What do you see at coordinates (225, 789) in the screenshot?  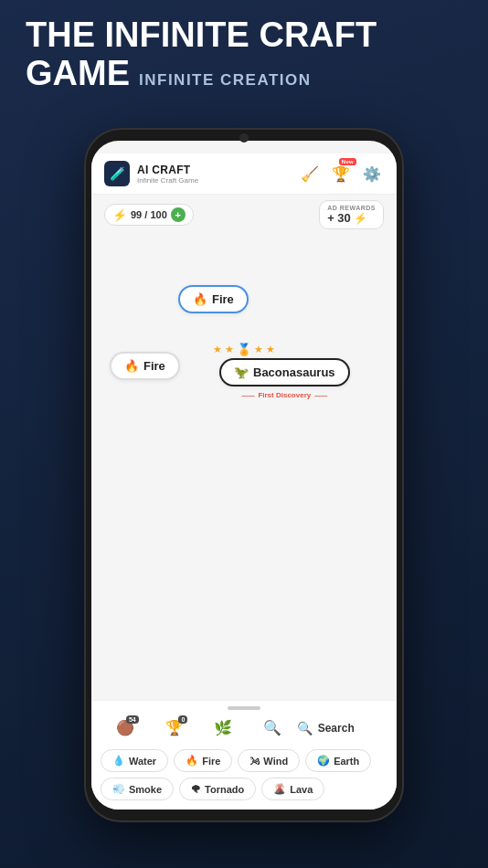 I see `tornado-label: Tornado` at bounding box center [225, 789].